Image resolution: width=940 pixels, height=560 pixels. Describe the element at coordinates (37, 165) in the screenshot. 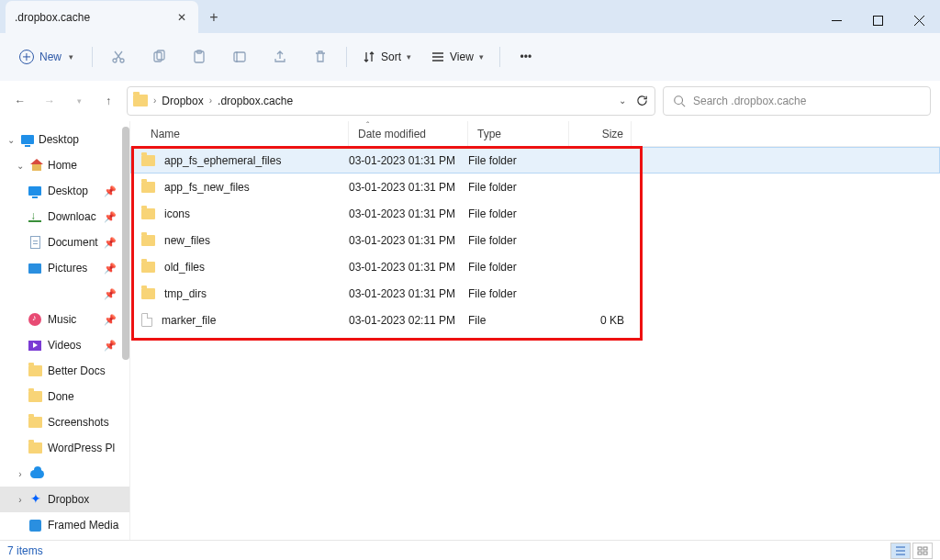

I see `home-icon` at that location.